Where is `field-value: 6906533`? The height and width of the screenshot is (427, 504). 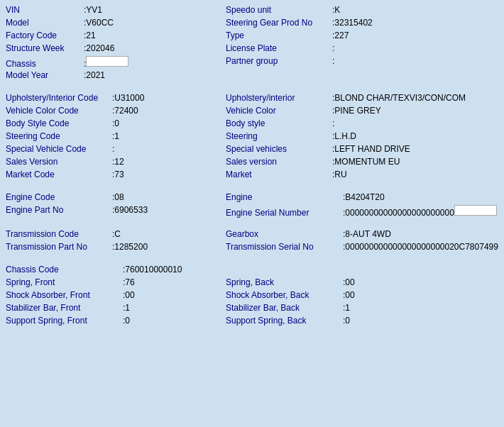 field-value: 6906533 is located at coordinates (131, 210).